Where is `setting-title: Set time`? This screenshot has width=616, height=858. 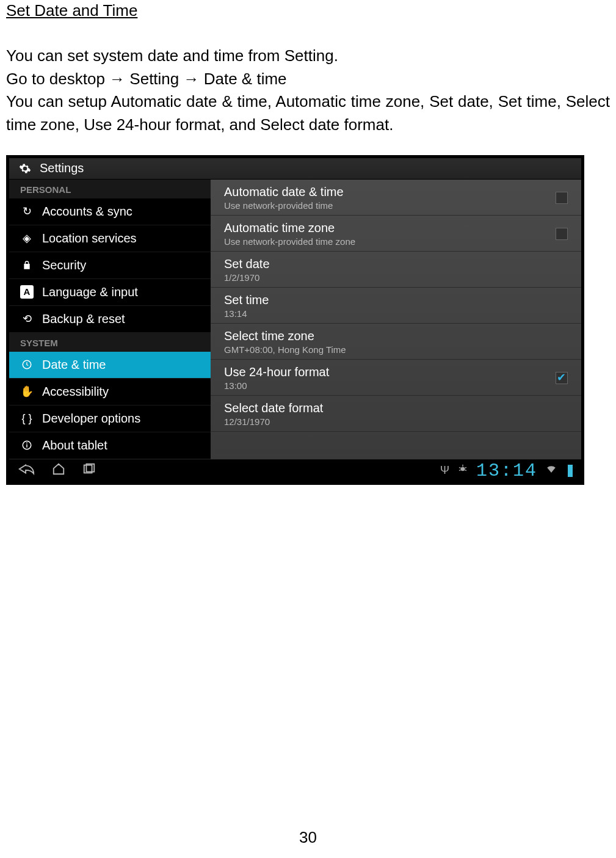 setting-title: Set time is located at coordinates (247, 300).